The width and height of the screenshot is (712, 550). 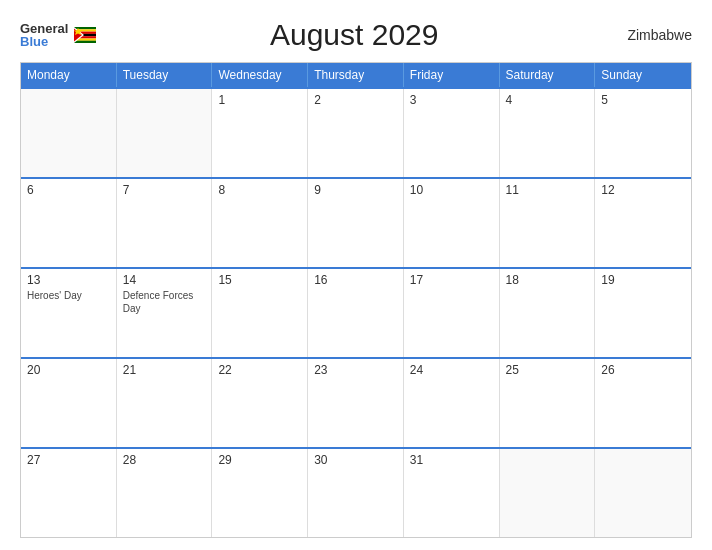 What do you see at coordinates (68, 296) in the screenshot?
I see `day-event: Heroes' Day` at bounding box center [68, 296].